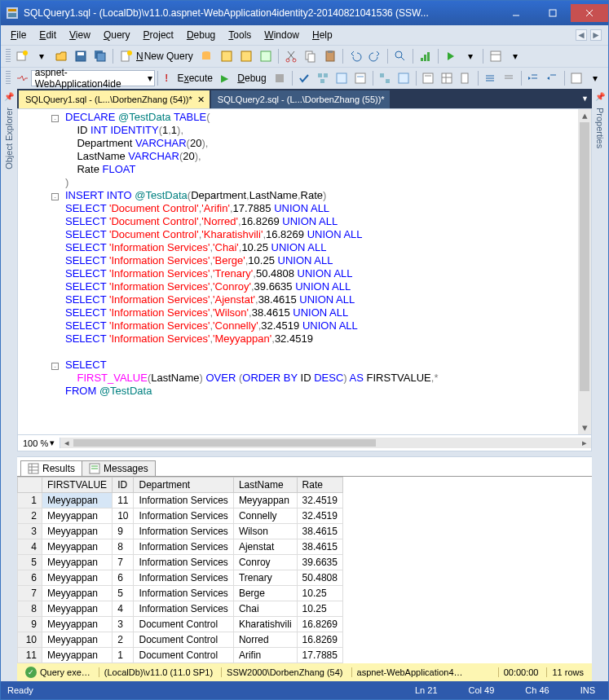 The width and height of the screenshot is (609, 700). Describe the element at coordinates (119, 468) in the screenshot. I see `tab-messages: Messages` at that location.